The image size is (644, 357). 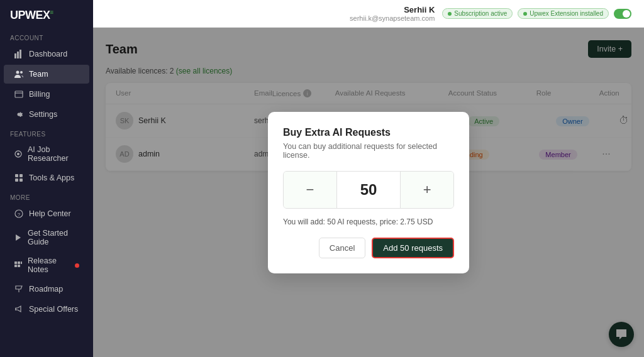 I want to click on sidebar-item-label: Help Center, so click(x=50, y=214).